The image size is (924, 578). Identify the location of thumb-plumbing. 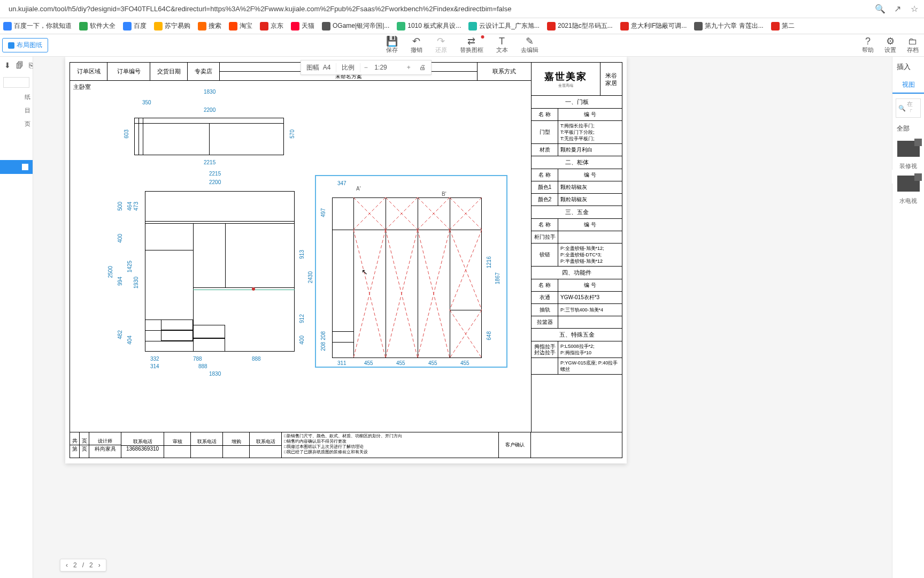
(908, 184).